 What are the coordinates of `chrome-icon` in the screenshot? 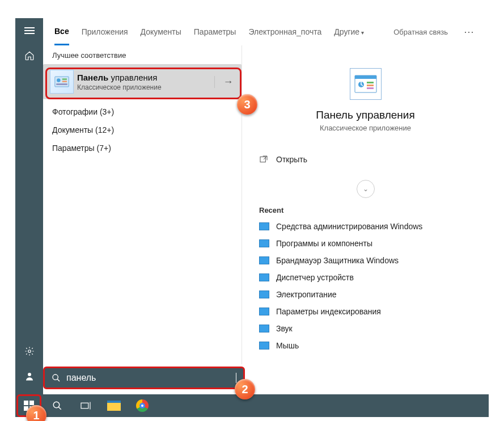 It's located at (142, 406).